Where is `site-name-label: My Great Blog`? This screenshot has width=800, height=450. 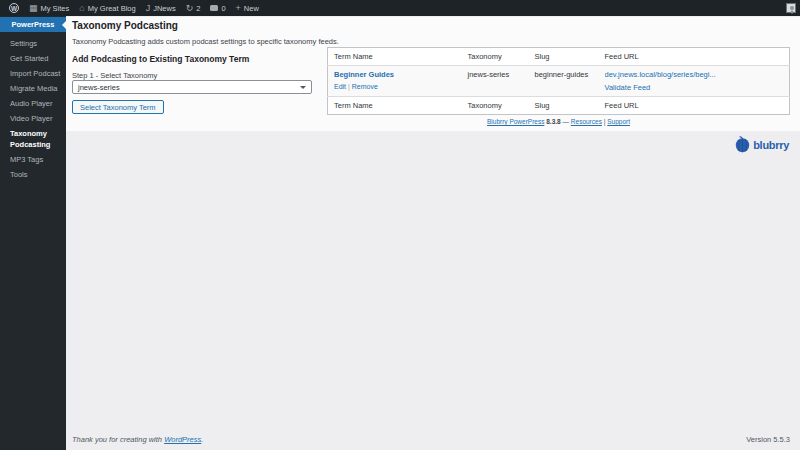 site-name-label: My Great Blog is located at coordinates (112, 8).